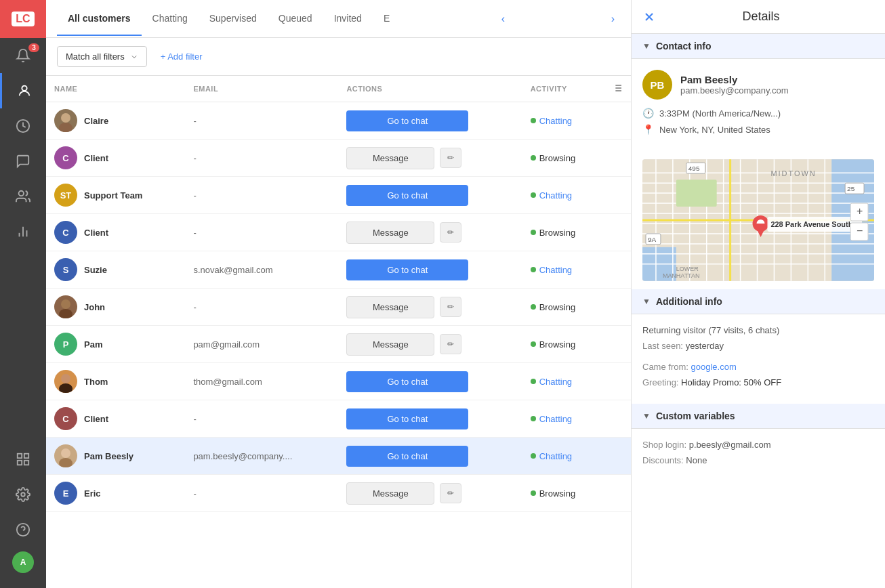  Describe the element at coordinates (730, 444) in the screenshot. I see `shop-login-value: p.beesly@gmail.com` at that location.